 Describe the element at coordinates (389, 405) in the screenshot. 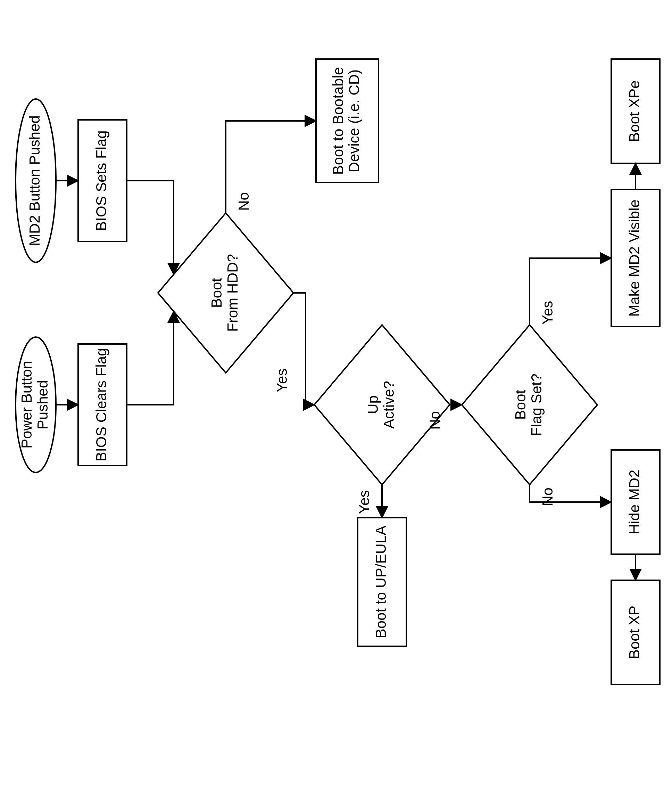

I see `node-label-line2: Active?` at that location.